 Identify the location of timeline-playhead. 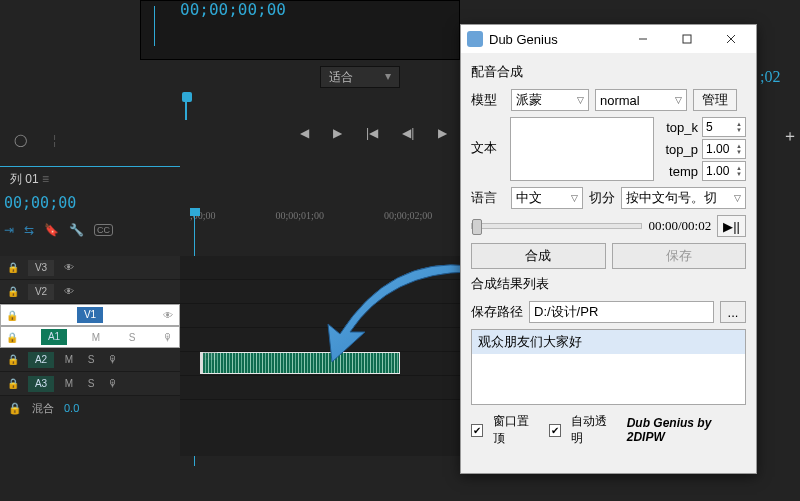
(195, 212).